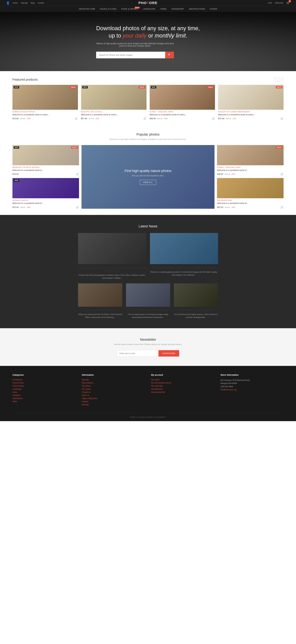 This screenshot has width=296, height=644. What do you see at coordinates (148, 42) in the screenshot?
I see `hero-content: Download photos of any size, at any time…` at bounding box center [148, 42].